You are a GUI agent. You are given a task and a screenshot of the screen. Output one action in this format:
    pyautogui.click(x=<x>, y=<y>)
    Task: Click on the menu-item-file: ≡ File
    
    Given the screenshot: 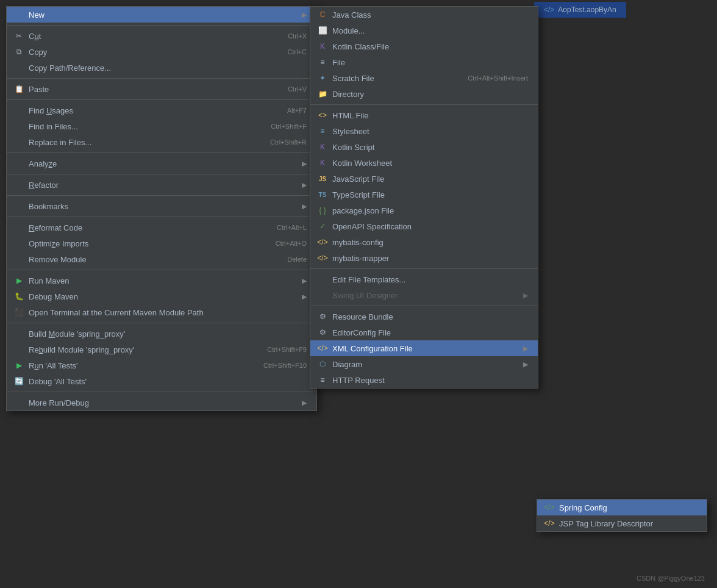 What is the action you would take?
    pyautogui.click(x=424, y=62)
    